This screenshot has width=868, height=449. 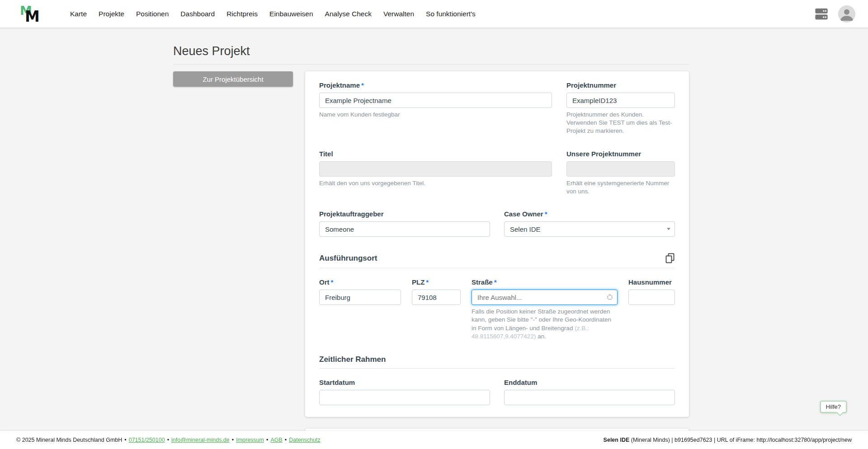 I want to click on titel-field-group: Titel Erhält den von uns vorgegebenen Ti…, so click(x=436, y=173).